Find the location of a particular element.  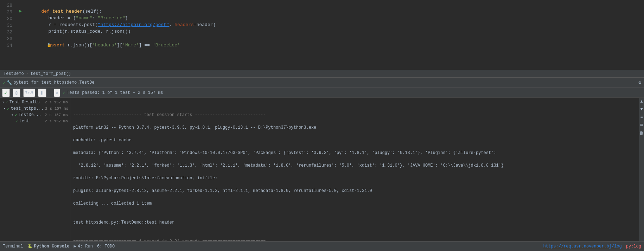

run-tab-label: pytest for test_httpsdemo.TestDemo.test_… is located at coordinates (54, 83).